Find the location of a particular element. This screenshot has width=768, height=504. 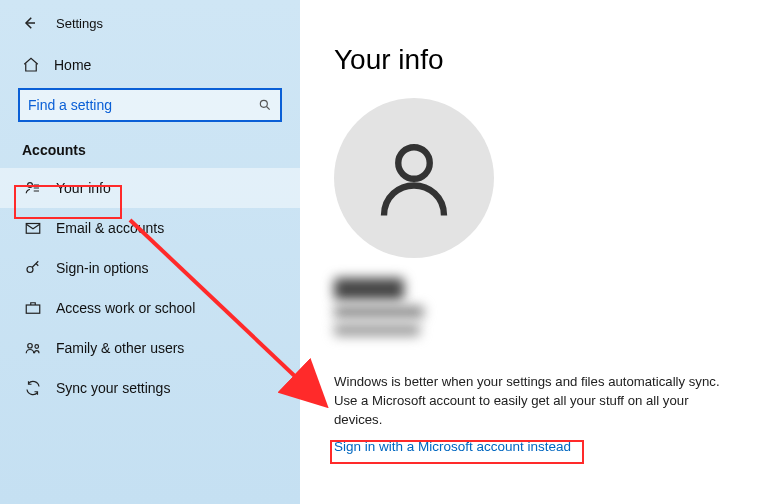

arrow-left-icon is located at coordinates (29, 23).